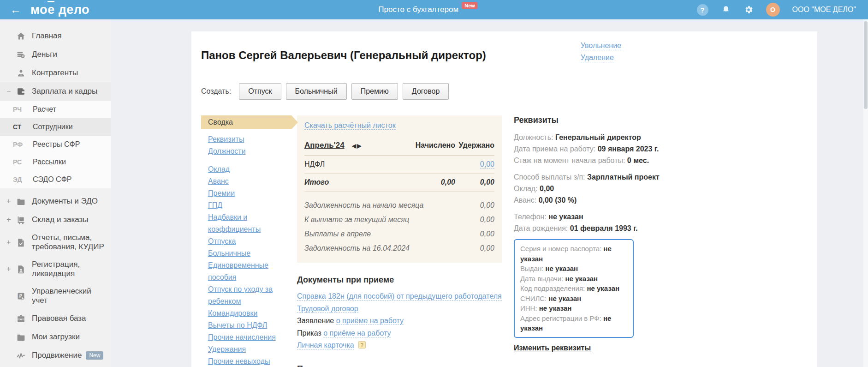 The height and width of the screenshot is (367, 868). I want to click on tab-other-accruals: Прочие начисления, so click(242, 337).